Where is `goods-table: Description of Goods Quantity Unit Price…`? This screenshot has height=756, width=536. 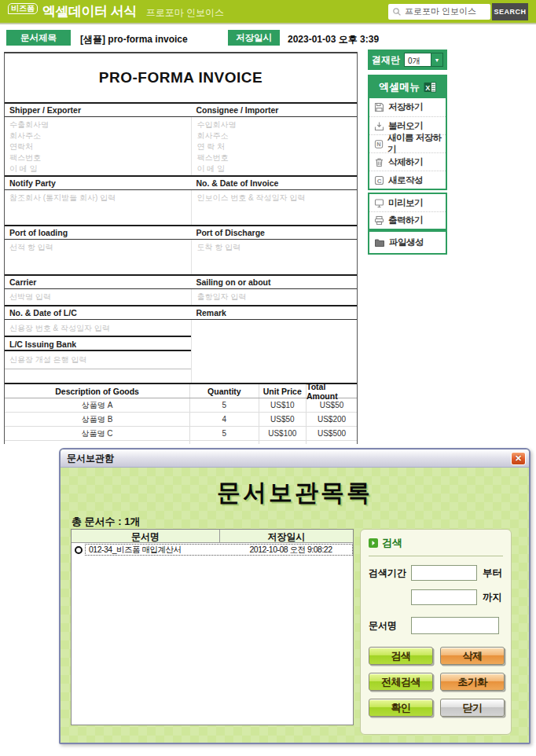 goods-table: Description of Goods Quantity Unit Price… is located at coordinates (181, 413).